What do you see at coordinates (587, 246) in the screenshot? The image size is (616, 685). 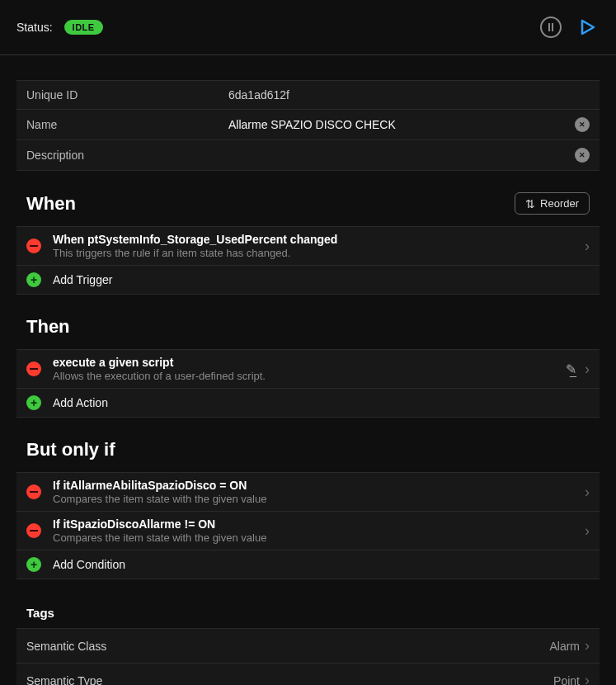 I see `trigger-chevron-wrap: ›` at bounding box center [587, 246].